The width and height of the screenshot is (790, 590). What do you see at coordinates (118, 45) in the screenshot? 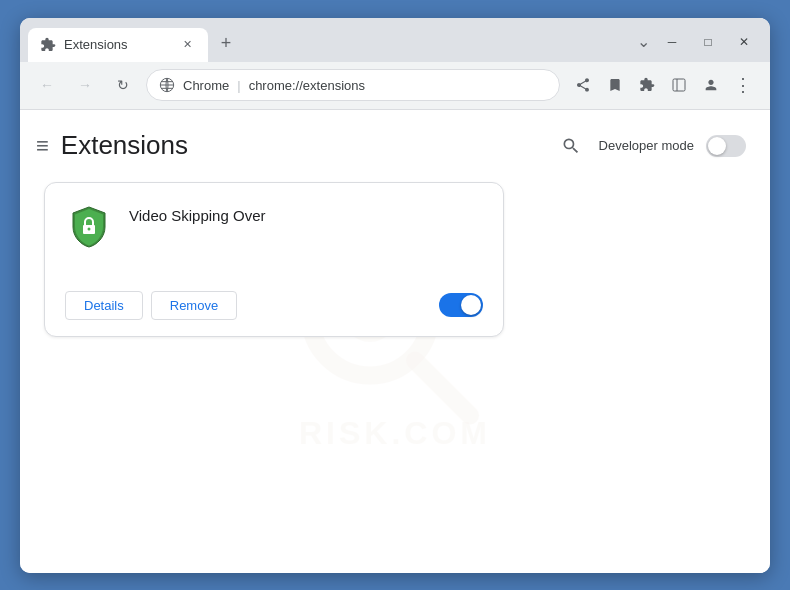
I see `active-tab: Extensions ✕` at bounding box center [118, 45].